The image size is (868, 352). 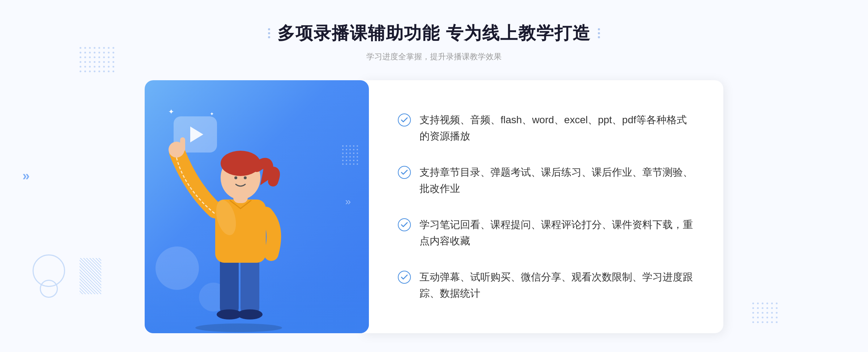 What do you see at coordinates (557, 128) in the screenshot?
I see `feature-text-1: 支持视频、音频、flash、word、excel、ppt、pdf等各种格式的资源…` at bounding box center [557, 128].